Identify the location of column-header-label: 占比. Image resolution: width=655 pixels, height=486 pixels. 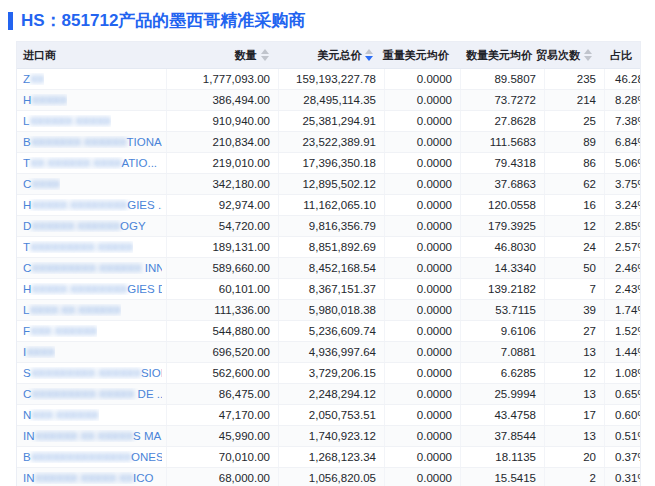
(621, 56).